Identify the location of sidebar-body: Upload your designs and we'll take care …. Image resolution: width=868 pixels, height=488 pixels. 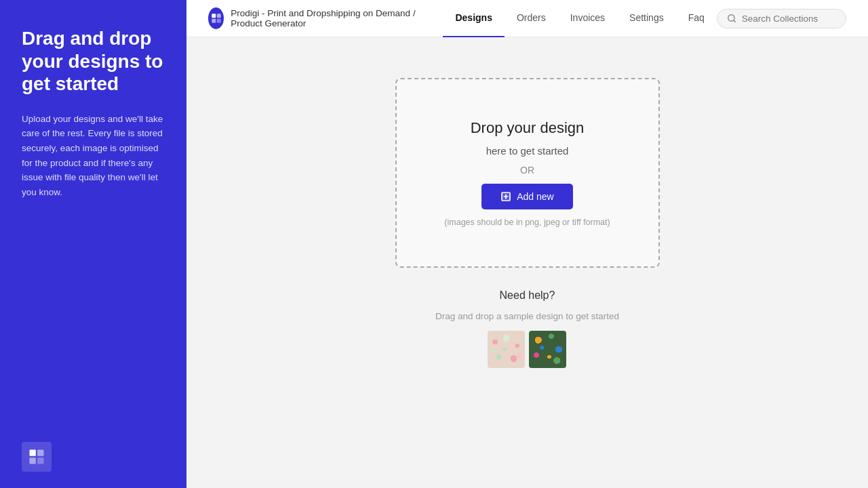
(94, 156).